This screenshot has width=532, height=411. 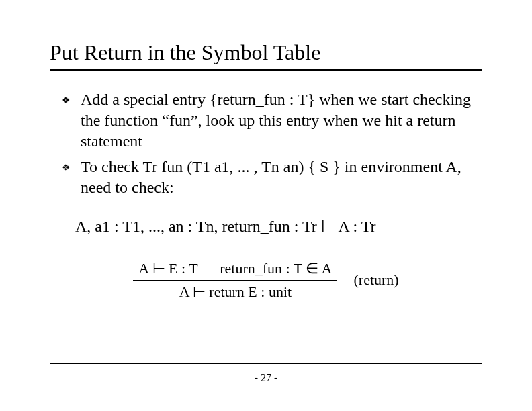 What do you see at coordinates (272, 177) in the screenshot?
I see `list-item: ❖ To check Tr fun (T1 a1, ... , Tn an) {…` at bounding box center [272, 177].